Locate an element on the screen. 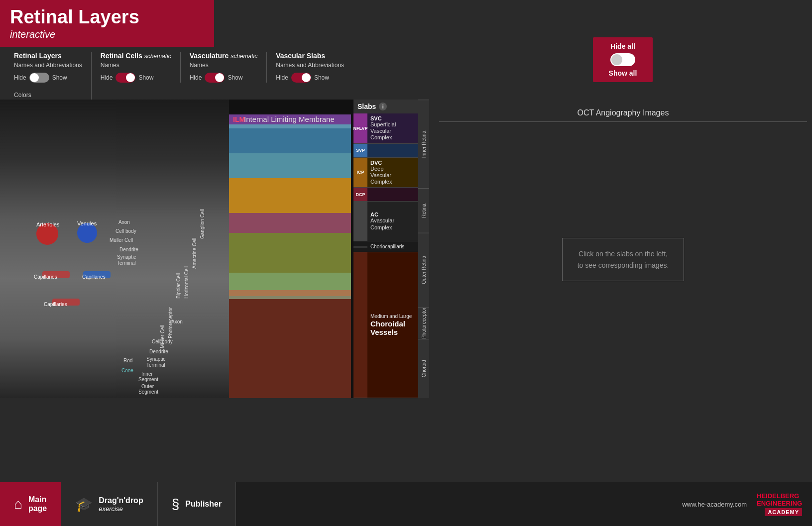  ctrl-retinal-layers-title: Retinal Layers is located at coordinates (48, 56).